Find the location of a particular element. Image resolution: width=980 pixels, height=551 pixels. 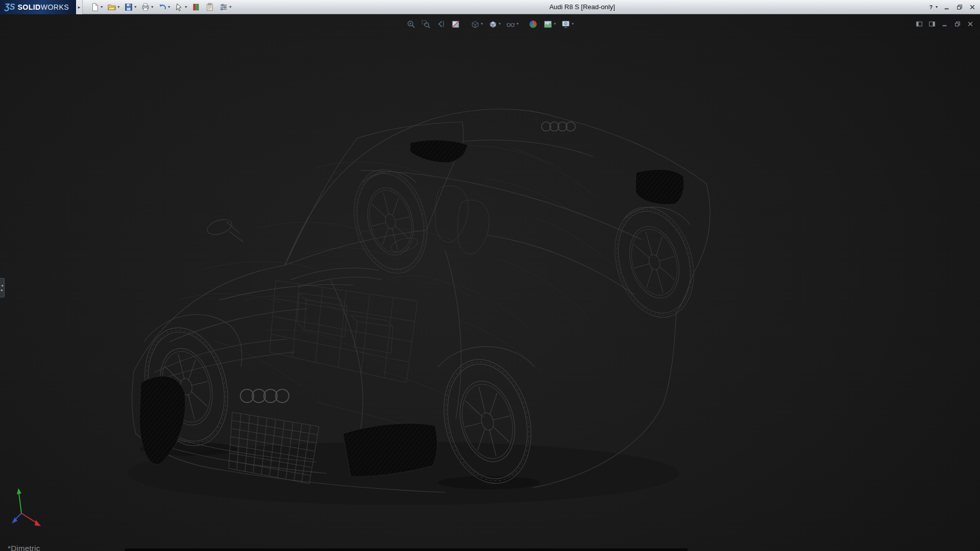

view-orientation-label: *Dimetric is located at coordinates (24, 547).